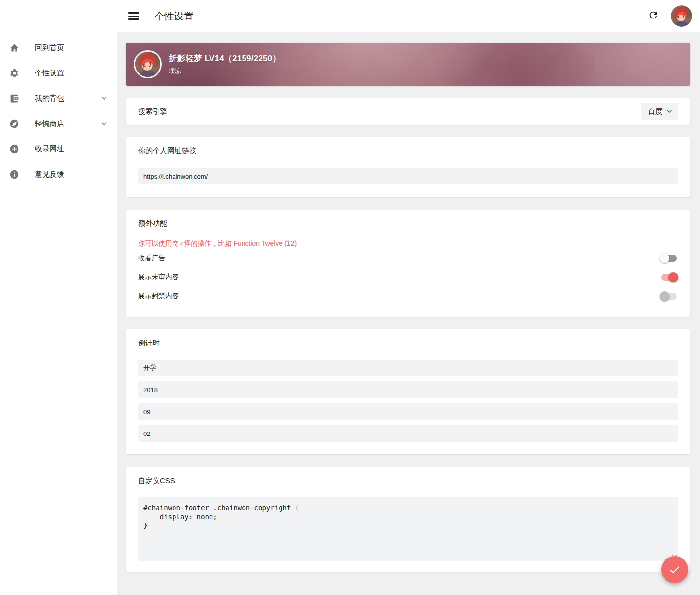 The width and height of the screenshot is (700, 595). Describe the element at coordinates (14, 73) in the screenshot. I see `gear-icon` at that location.